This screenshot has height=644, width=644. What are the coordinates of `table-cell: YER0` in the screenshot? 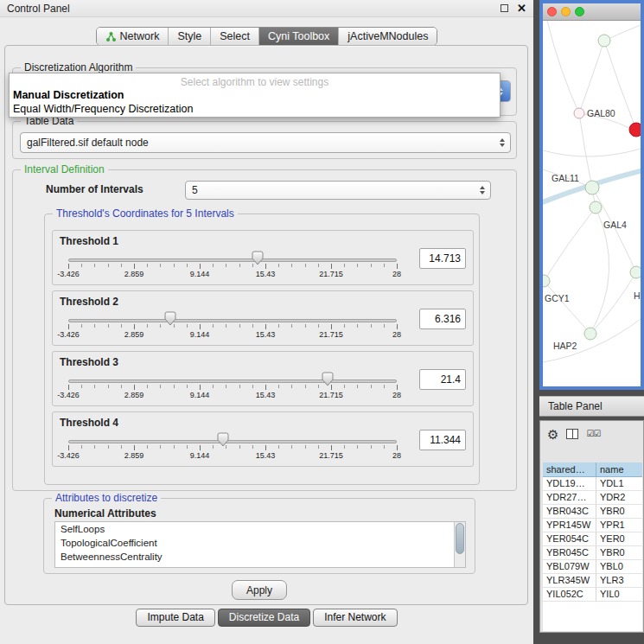 It's located at (619, 539).